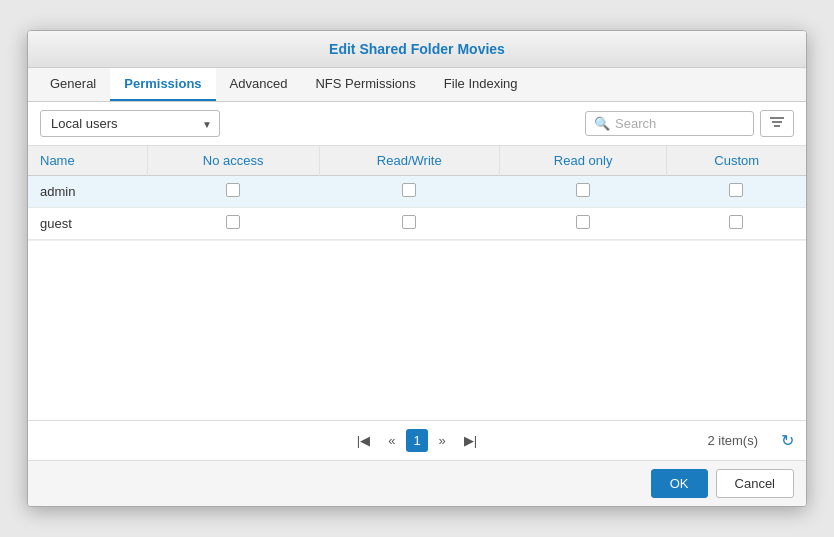 The height and width of the screenshot is (537, 834). I want to click on col-header-custom: Custom, so click(736, 161).